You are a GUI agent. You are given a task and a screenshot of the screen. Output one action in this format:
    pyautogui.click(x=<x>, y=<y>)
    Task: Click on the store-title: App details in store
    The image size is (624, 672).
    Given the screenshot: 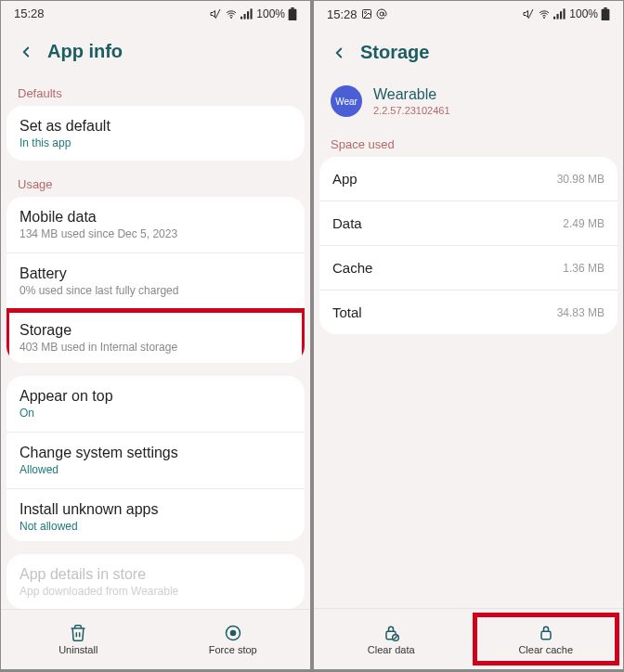 What is the action you would take?
    pyautogui.click(x=156, y=575)
    